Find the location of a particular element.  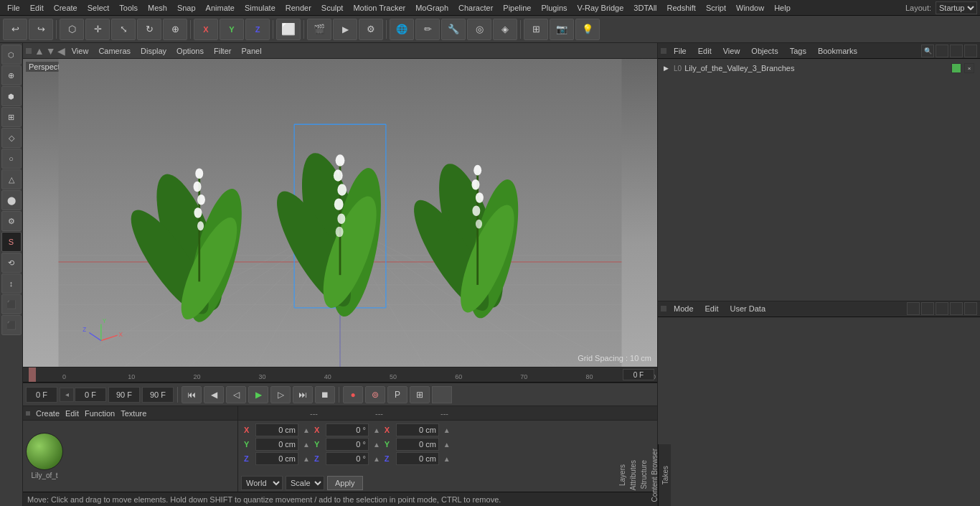

menu-tools: Tools is located at coordinates (128, 8).